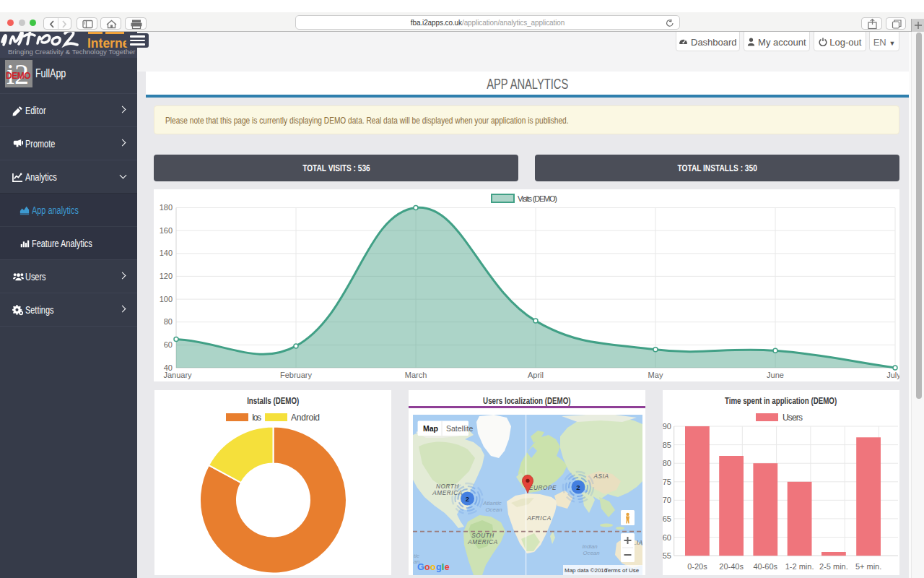 This screenshot has height=578, width=924. Describe the element at coordinates (178, 375) in the screenshot. I see `svg-text: January` at that location.